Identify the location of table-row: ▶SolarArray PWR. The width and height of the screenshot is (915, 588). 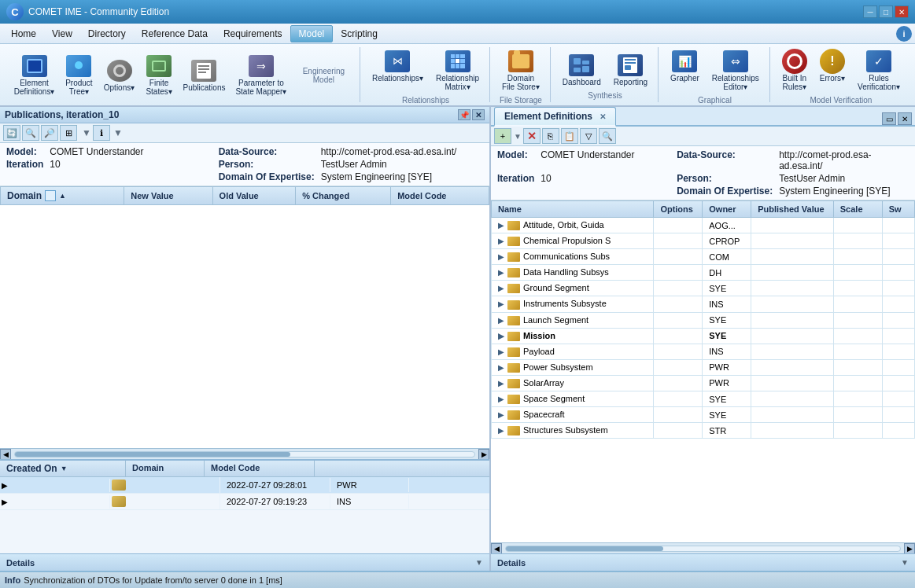
(703, 383).